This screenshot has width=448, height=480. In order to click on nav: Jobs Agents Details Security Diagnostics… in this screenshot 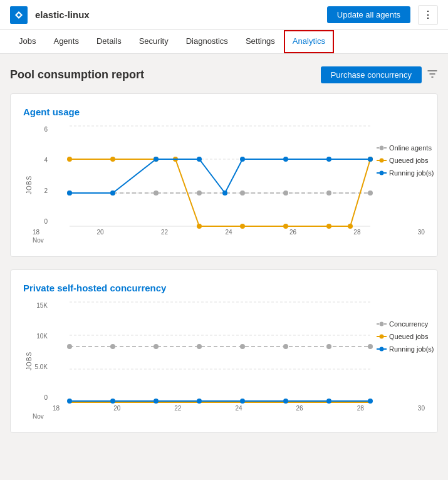, I will do `click(224, 42)`.